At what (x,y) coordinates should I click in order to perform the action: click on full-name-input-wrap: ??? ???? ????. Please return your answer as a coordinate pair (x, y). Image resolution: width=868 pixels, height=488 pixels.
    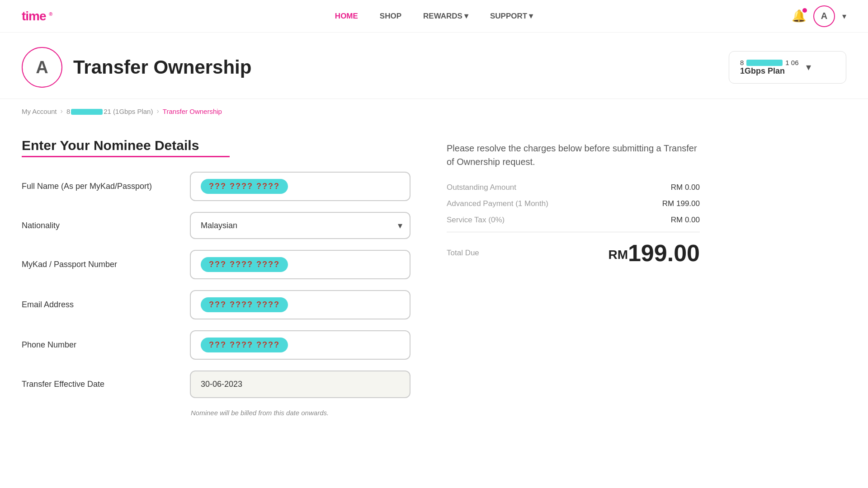
    Looking at the image, I should click on (300, 186).